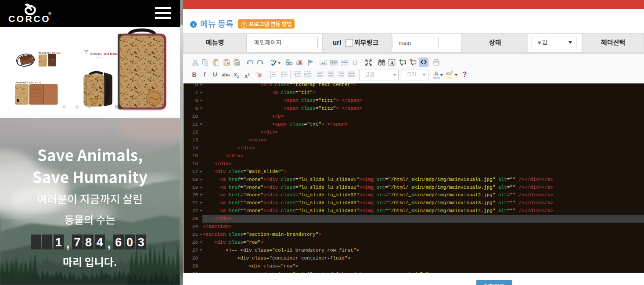  I want to click on svg-text: GO BAG, so click(111, 54).